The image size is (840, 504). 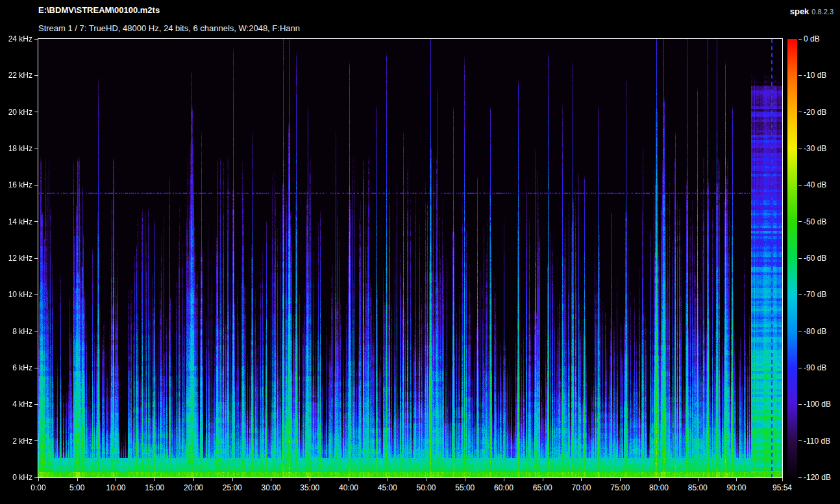 I want to click on time-axis-label: 95:54, so click(x=782, y=488).